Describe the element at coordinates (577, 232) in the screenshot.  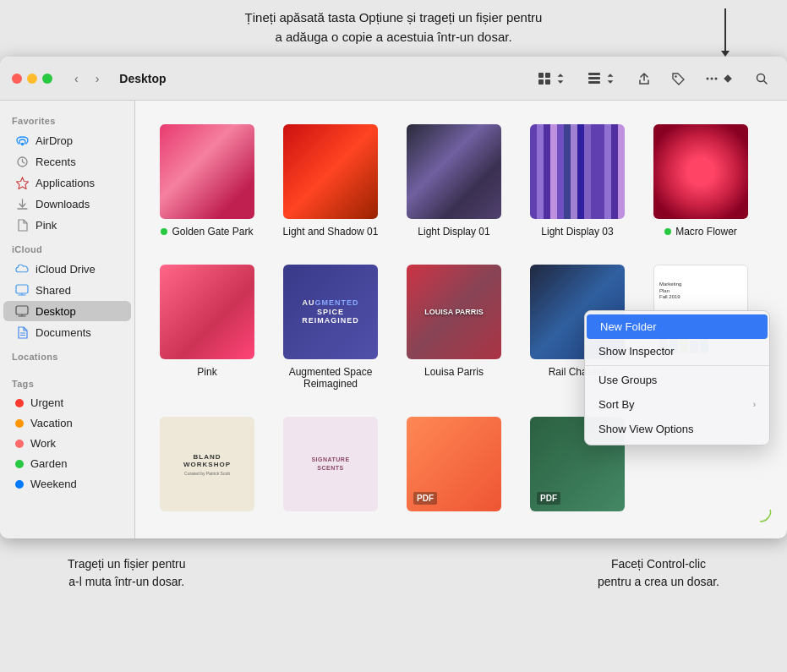
I see `file-label-ld3: Light Display 03` at that location.